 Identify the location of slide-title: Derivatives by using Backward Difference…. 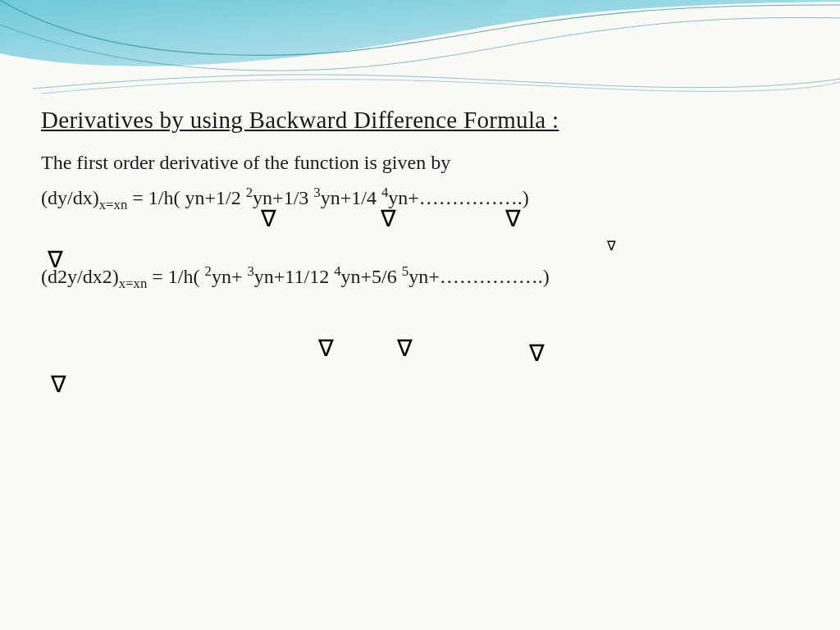
(420, 120).